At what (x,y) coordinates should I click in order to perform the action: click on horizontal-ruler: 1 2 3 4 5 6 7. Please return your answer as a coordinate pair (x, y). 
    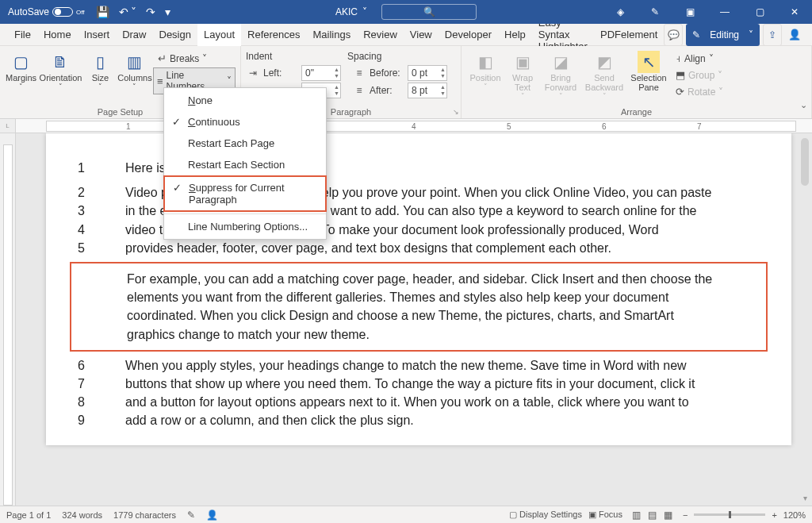
    Looking at the image, I should click on (421, 126).